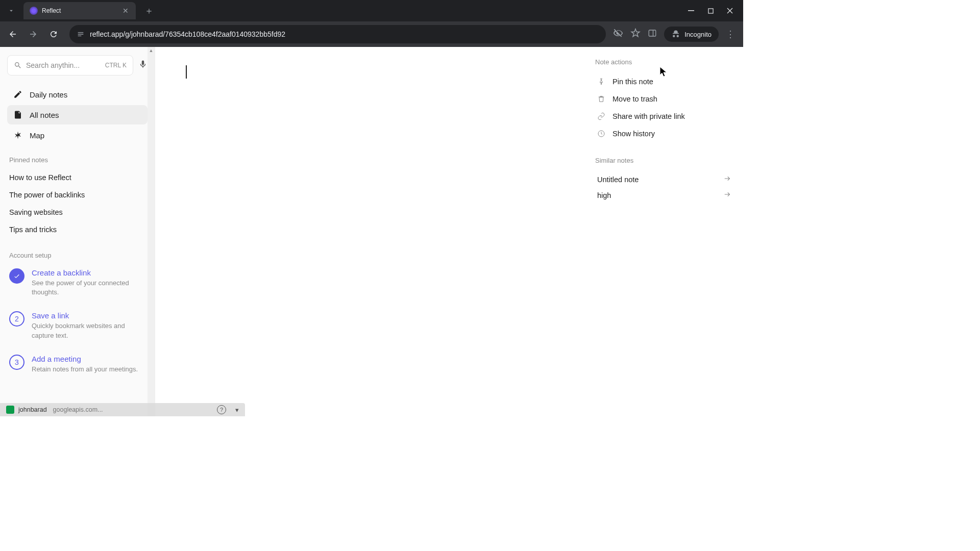 The image size is (980, 551). I want to click on primary-nav: Daily notes All notes Map, so click(78, 115).